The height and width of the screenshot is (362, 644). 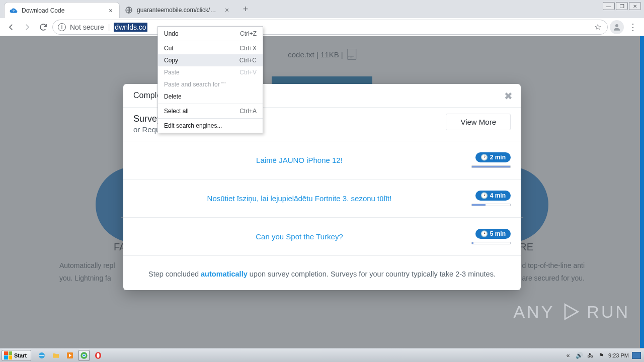 What do you see at coordinates (636, 355) in the screenshot?
I see `show-desktop-icon` at bounding box center [636, 355].